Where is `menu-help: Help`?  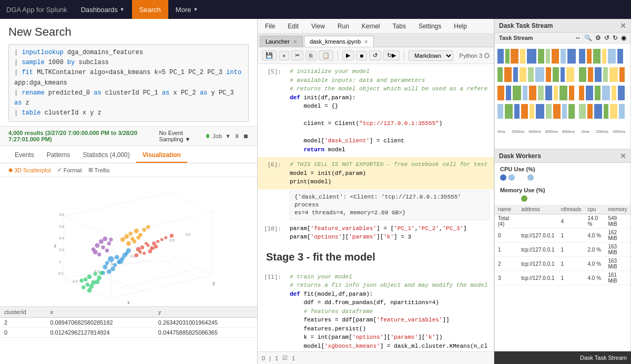
menu-help: Help is located at coordinates (461, 26).